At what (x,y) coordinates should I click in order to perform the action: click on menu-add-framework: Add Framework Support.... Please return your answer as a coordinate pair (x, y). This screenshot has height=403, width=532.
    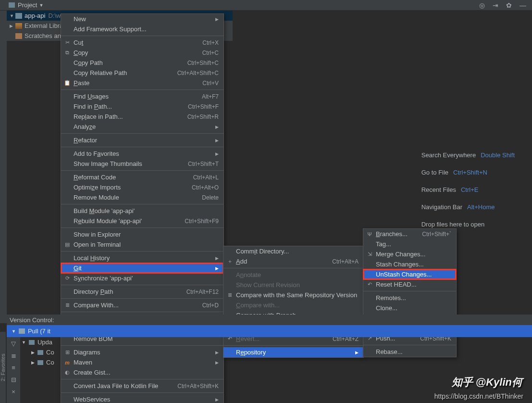
    Looking at the image, I should click on (142, 29).